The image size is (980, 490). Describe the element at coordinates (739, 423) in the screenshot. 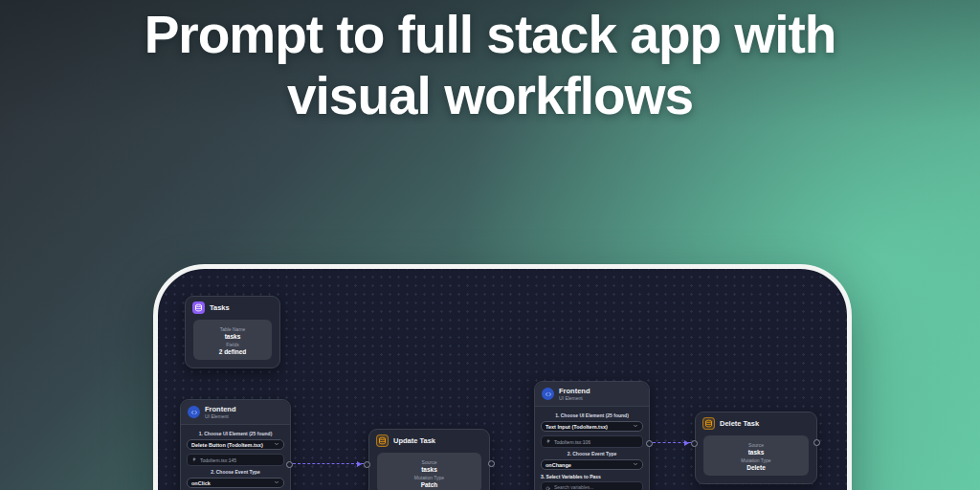

I see `node-title: Delete Task` at that location.